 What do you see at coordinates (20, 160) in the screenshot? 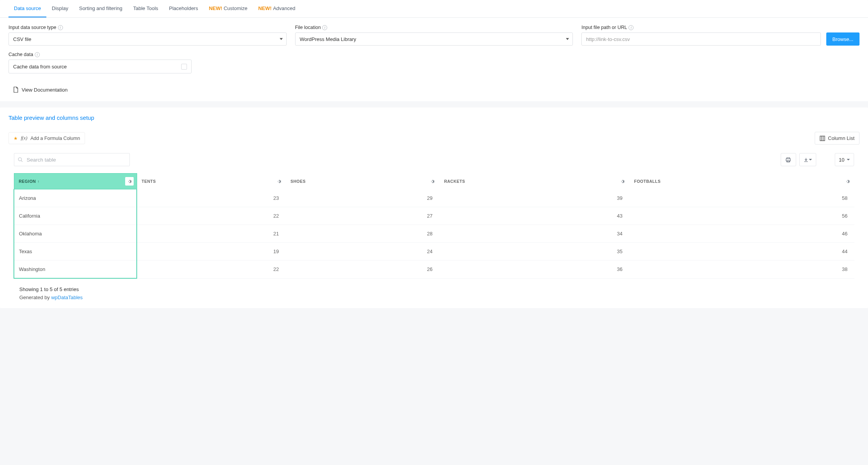
I see `search-icon` at bounding box center [20, 160].